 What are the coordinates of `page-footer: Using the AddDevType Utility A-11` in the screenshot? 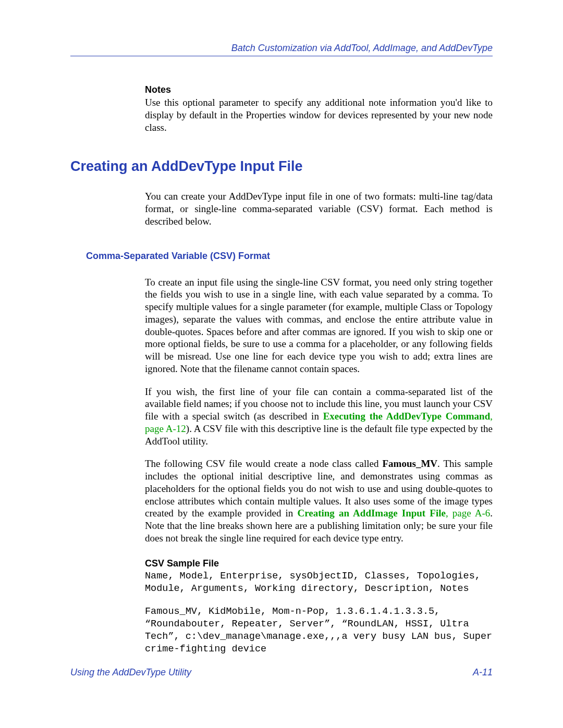 It's located at (282, 672).